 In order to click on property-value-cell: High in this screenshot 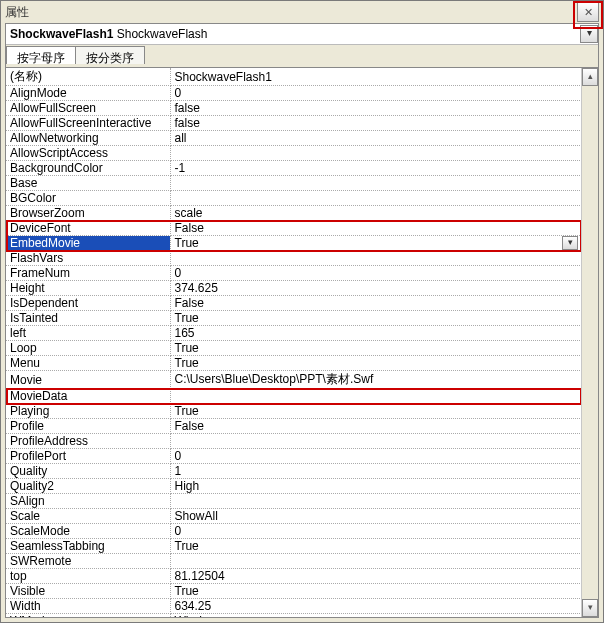, I will do `click(376, 486)`.